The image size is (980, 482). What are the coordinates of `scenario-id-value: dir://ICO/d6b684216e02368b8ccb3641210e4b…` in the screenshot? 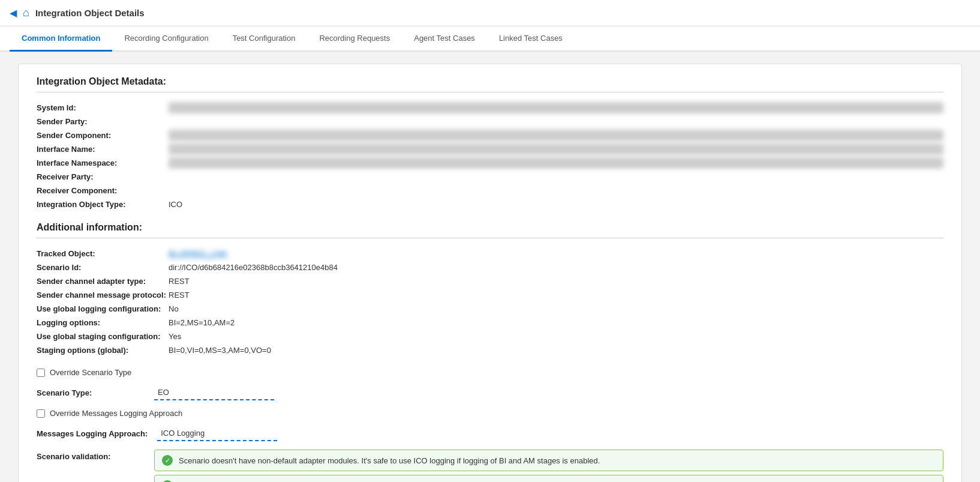 It's located at (556, 268).